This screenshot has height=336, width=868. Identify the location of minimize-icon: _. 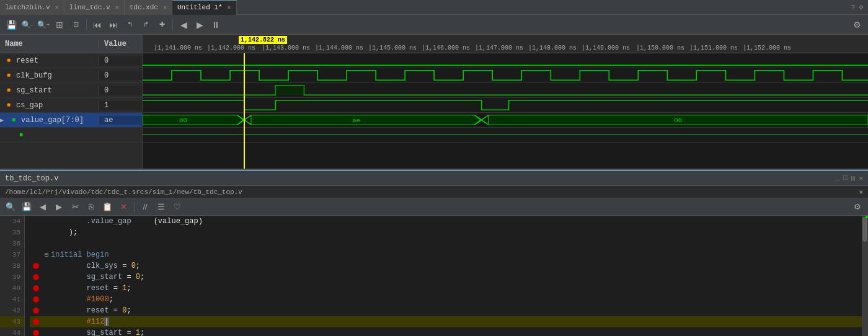
(838, 179).